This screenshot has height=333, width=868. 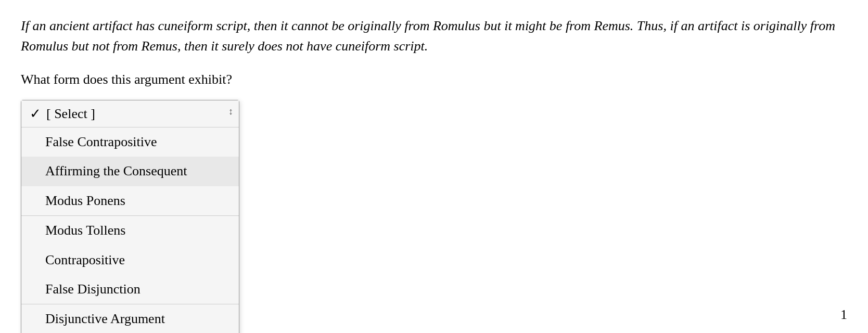 What do you see at coordinates (130, 260) in the screenshot?
I see `option-contrapositive: Contrapositive` at bounding box center [130, 260].